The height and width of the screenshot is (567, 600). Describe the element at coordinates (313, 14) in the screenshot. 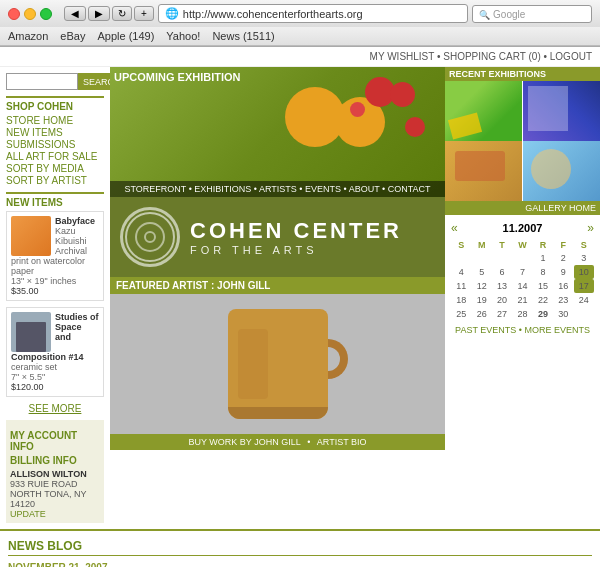

I see `address-bar: 🌐 http://www.cohencenterforthearts.org` at that location.